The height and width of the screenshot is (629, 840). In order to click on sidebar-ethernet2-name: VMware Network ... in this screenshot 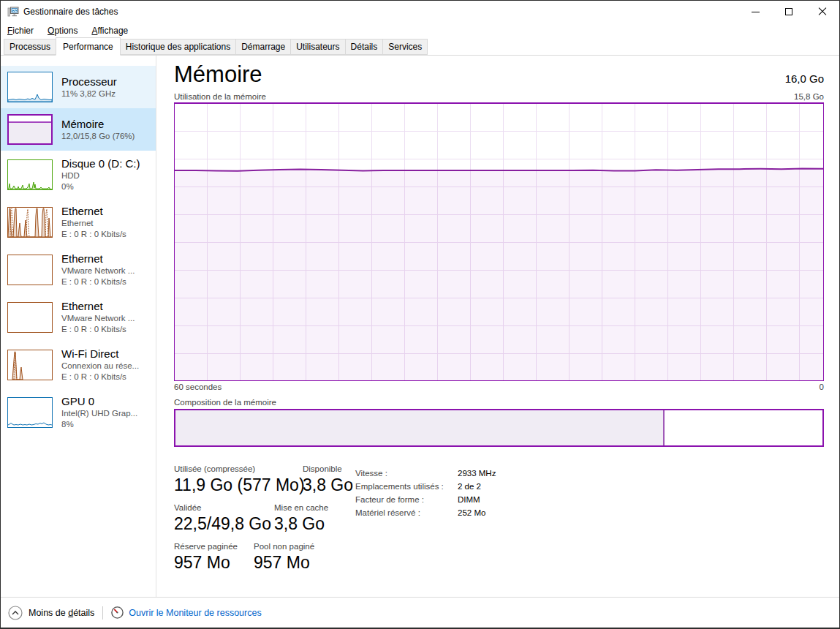, I will do `click(98, 271)`.